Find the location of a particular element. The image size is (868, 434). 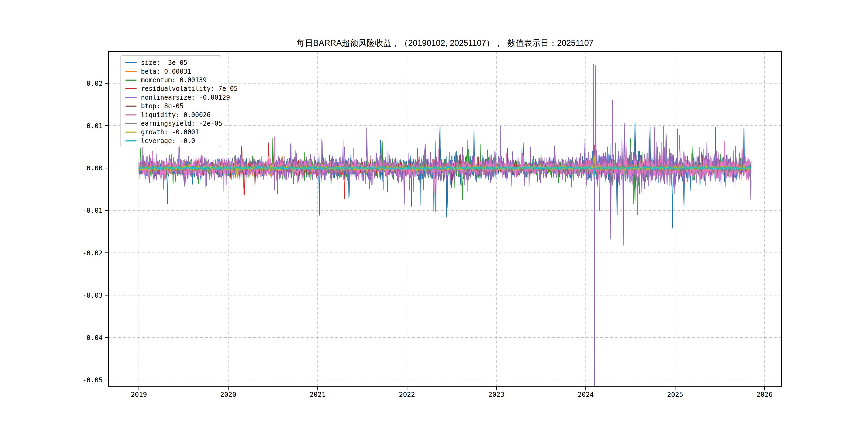

legend-item-nonlinearsize: nonlinearsize: -0.00129 is located at coordinates (172, 98).